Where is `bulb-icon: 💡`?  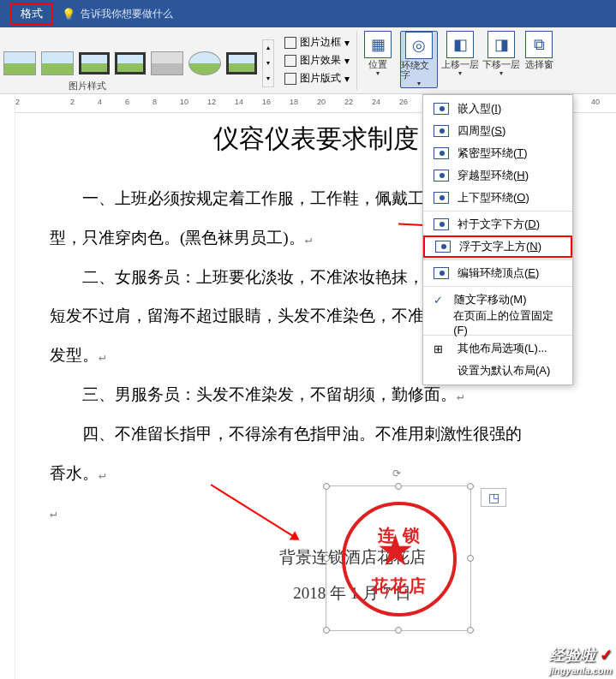
bulb-icon: 💡 is located at coordinates (69, 14).